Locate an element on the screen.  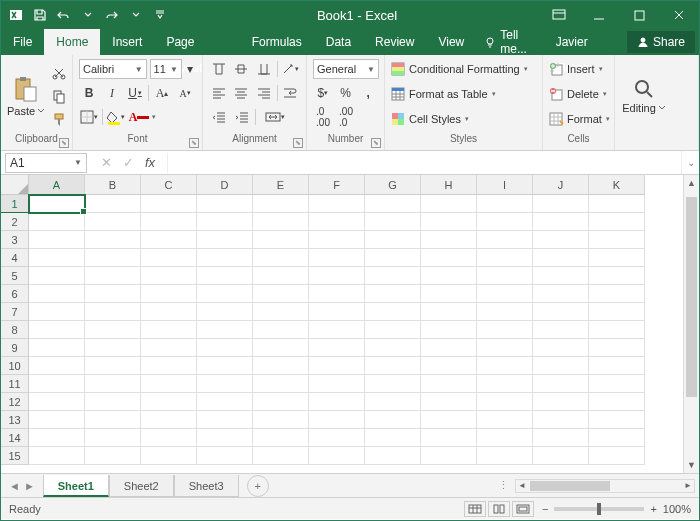
accounting-format-button: $▾ is located at coordinates (323, 93).